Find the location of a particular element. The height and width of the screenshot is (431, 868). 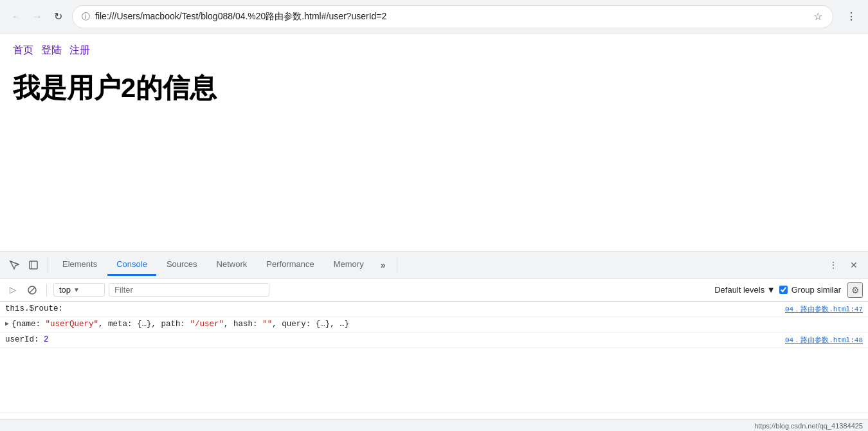

nav-buttons: ← → ↻ is located at coordinates (37, 17).